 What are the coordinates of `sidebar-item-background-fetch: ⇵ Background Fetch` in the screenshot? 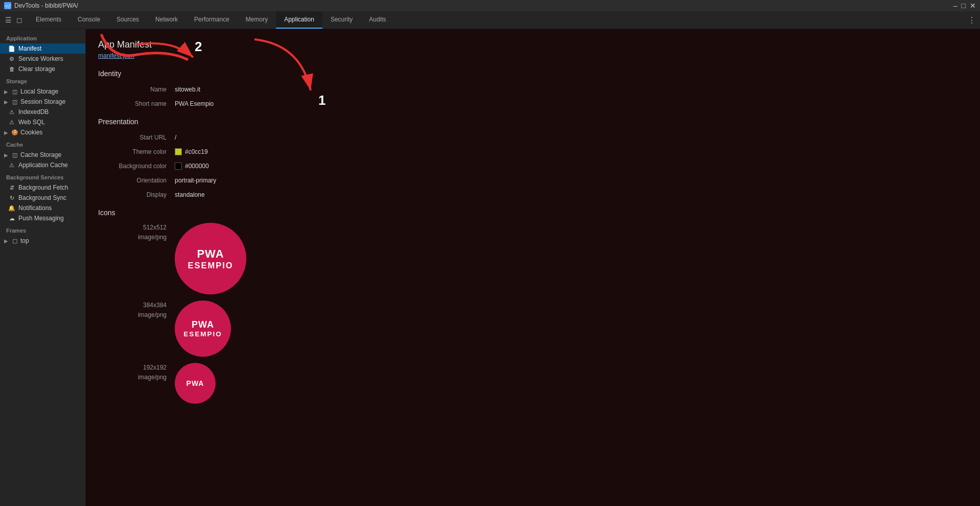 It's located at (43, 188).